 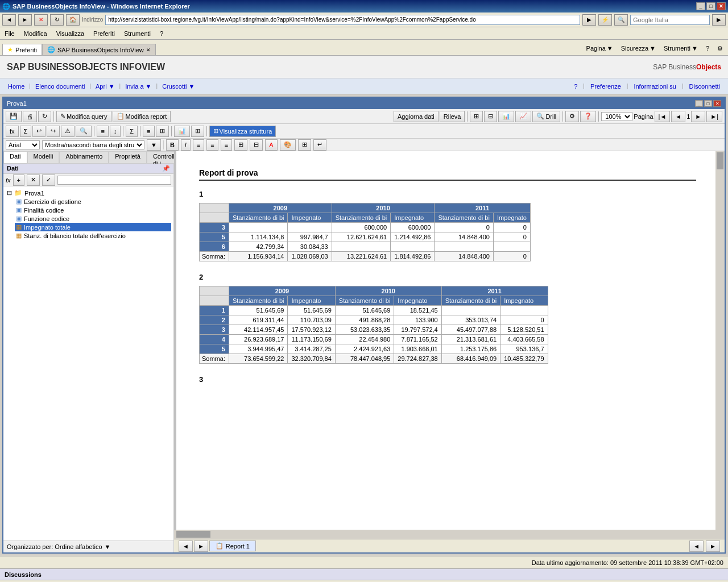 I want to click on nav-informazioni: Informazioni su, so click(x=655, y=86).